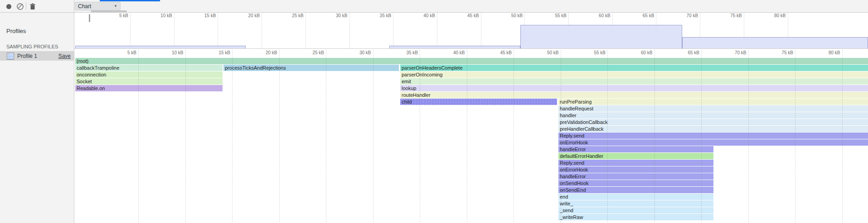  What do you see at coordinates (9, 6) in the screenshot?
I see `record-icon` at bounding box center [9, 6].